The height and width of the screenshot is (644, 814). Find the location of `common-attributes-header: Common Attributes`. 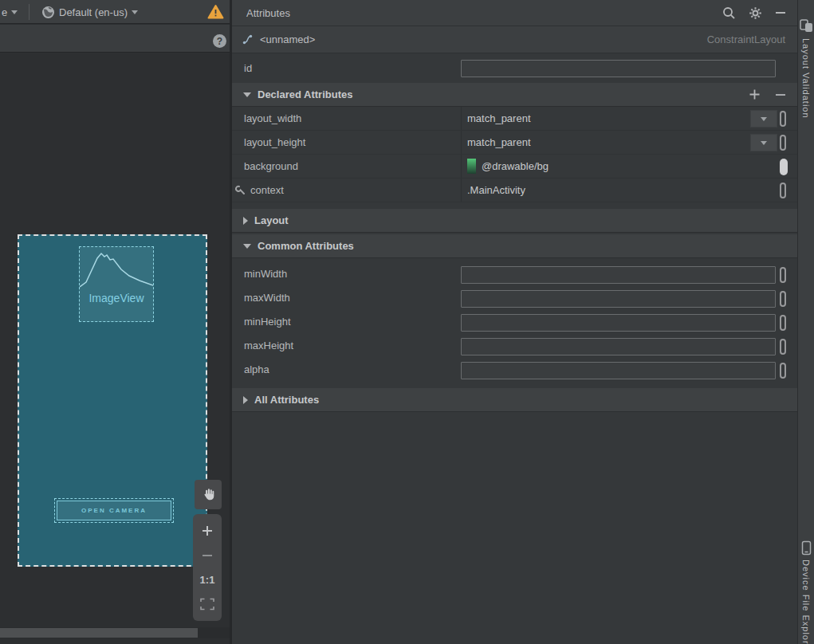

common-attributes-header: Common Attributes is located at coordinates (515, 246).